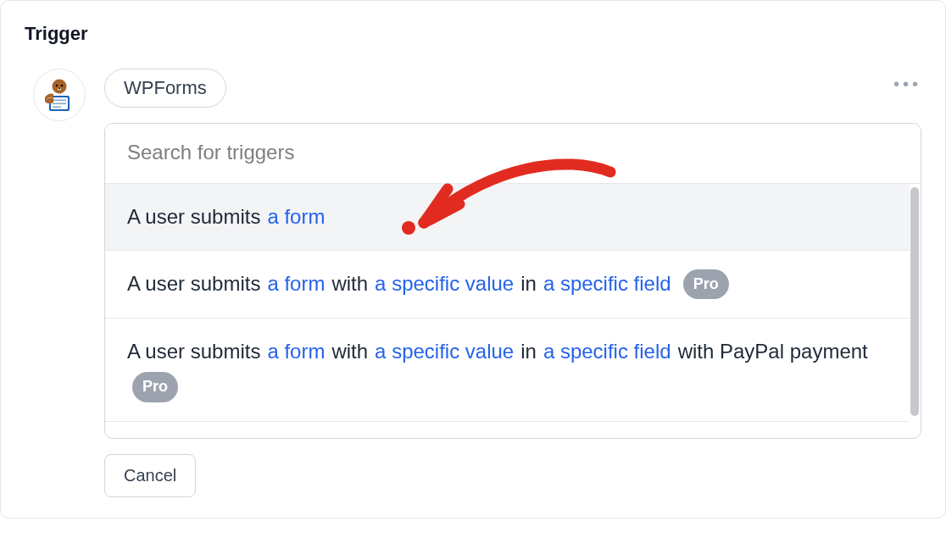  I want to click on trigger-search-input, so click(513, 154).